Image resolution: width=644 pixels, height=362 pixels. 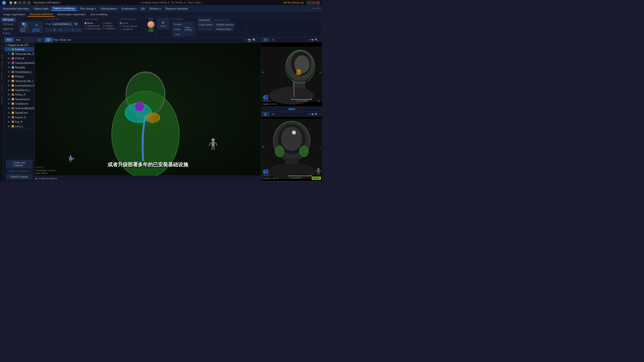 What do you see at coordinates (93, 23) in the screenshot?
I see `brush-option: Brush` at bounding box center [93, 23].